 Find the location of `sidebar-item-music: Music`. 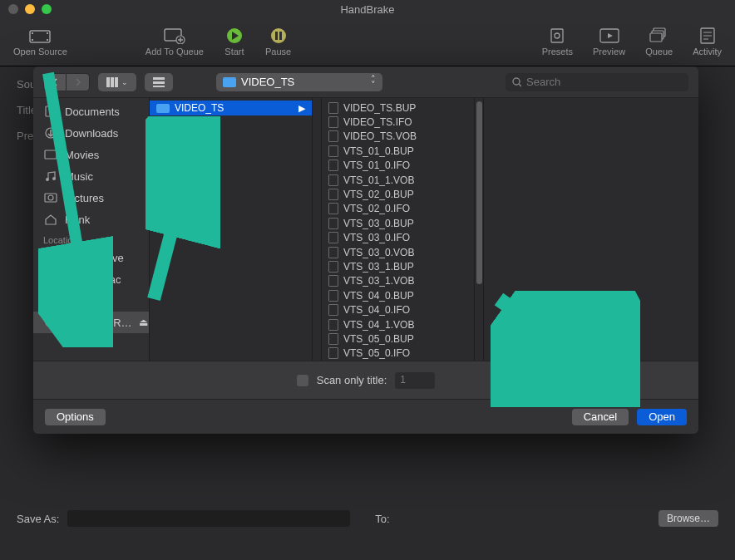

sidebar-item-music: Music is located at coordinates (91, 176).